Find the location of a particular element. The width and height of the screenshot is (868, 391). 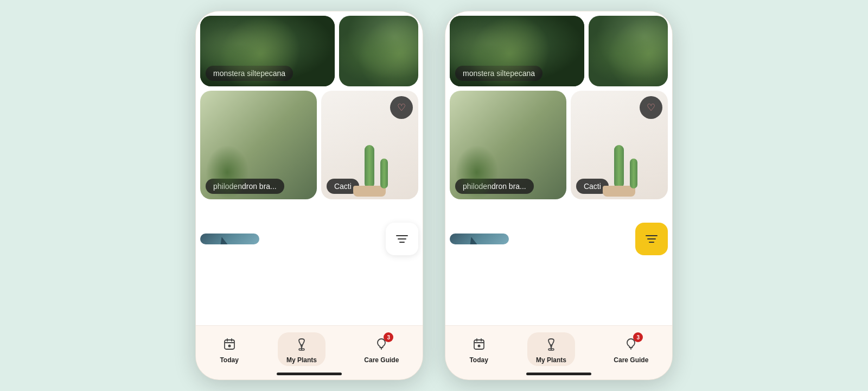

monstera-bg-right: monstera siltepecana is located at coordinates (517, 51).